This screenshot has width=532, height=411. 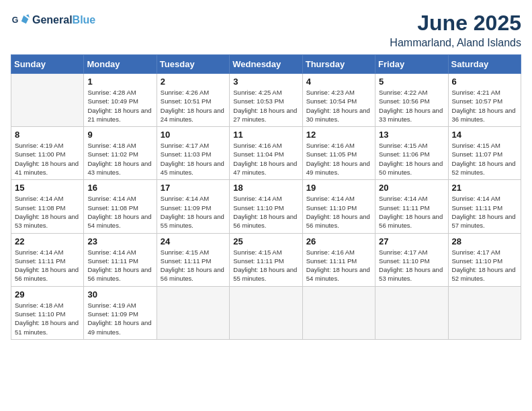 What do you see at coordinates (120, 153) in the screenshot?
I see `day-cell-9: 9 Sunrise: 4:18 AMSunset: 11:02 PMDaylig…` at bounding box center [120, 153].